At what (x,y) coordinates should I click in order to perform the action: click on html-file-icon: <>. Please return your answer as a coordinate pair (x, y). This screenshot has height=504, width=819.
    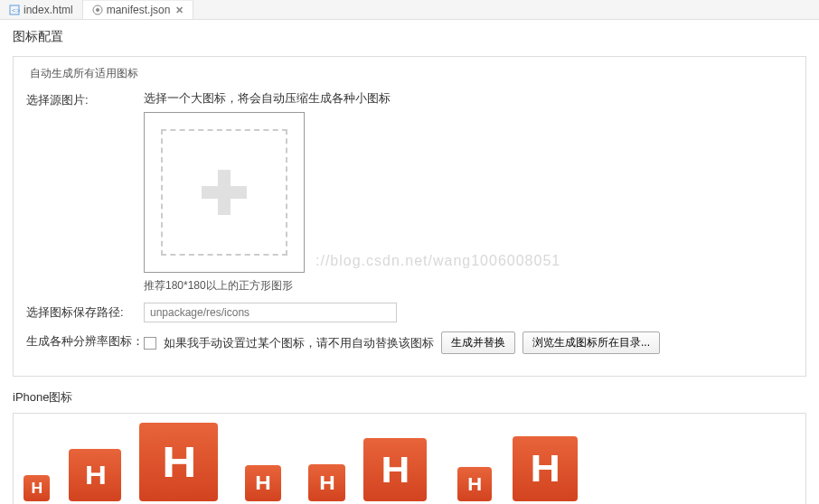
    Looking at the image, I should click on (14, 10).